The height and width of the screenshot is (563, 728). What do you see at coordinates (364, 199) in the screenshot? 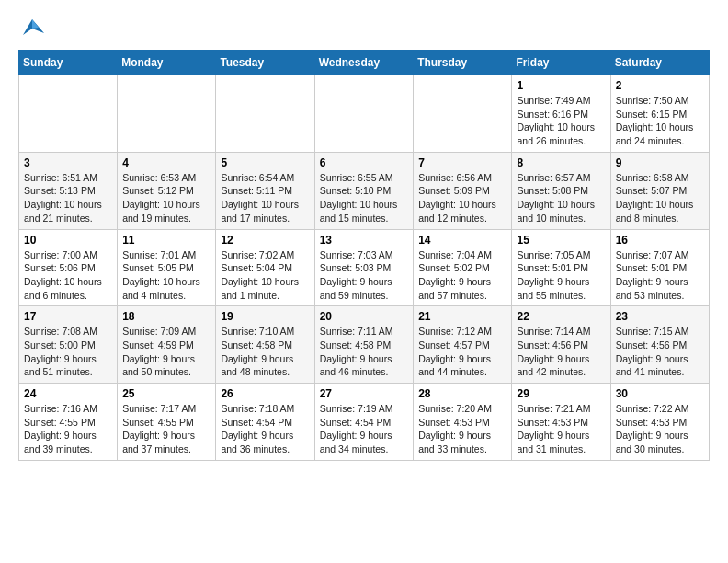
I see `day-info: Sunrise: 6:55 AM Sunset: 5:10 PM Dayligh…` at bounding box center [364, 199].